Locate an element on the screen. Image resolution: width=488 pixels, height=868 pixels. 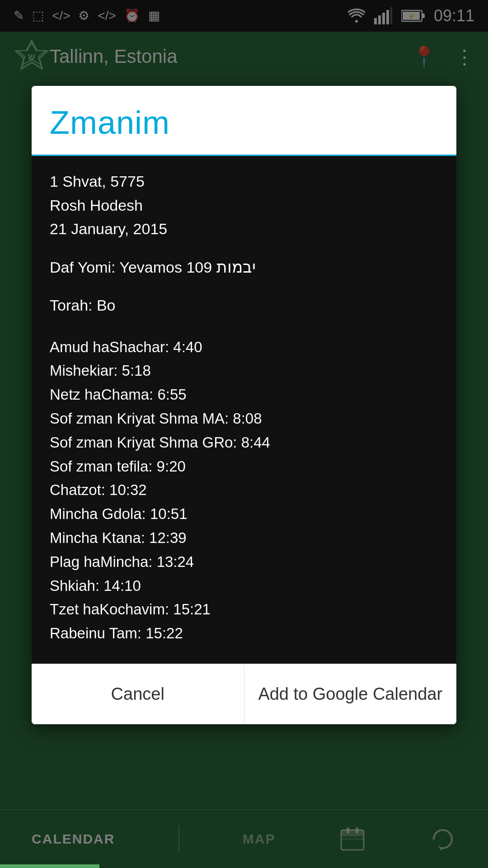
progress-bar is located at coordinates (50, 866).